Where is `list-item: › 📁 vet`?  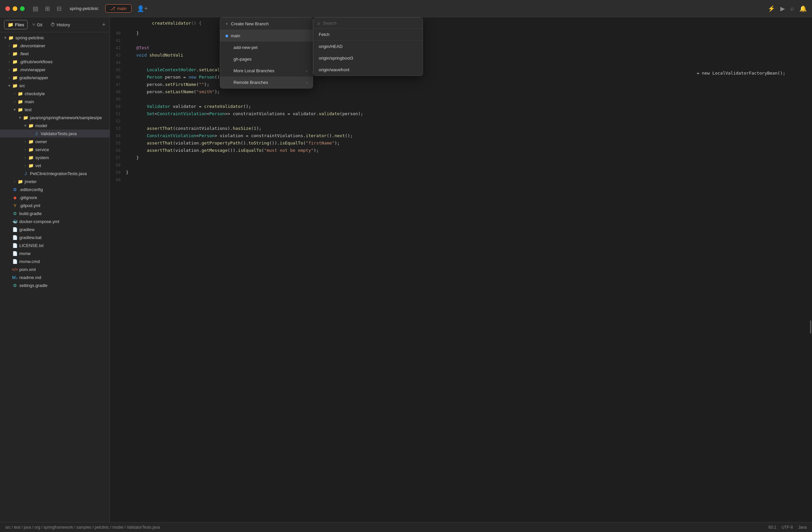
list-item: › 📁 vet is located at coordinates (55, 165).